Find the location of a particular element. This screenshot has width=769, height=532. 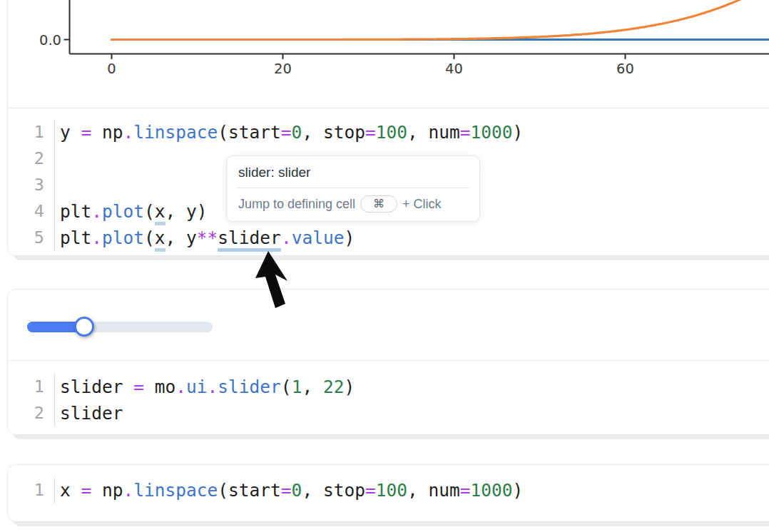

code-token: , is located at coordinates (312, 387).